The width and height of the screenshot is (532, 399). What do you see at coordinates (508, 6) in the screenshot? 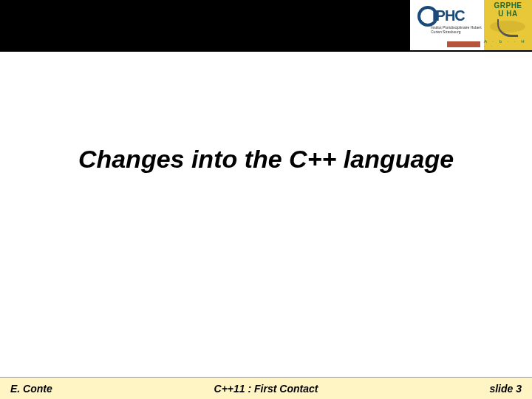
I see `grphe-line1: GRPHE` at bounding box center [508, 6].